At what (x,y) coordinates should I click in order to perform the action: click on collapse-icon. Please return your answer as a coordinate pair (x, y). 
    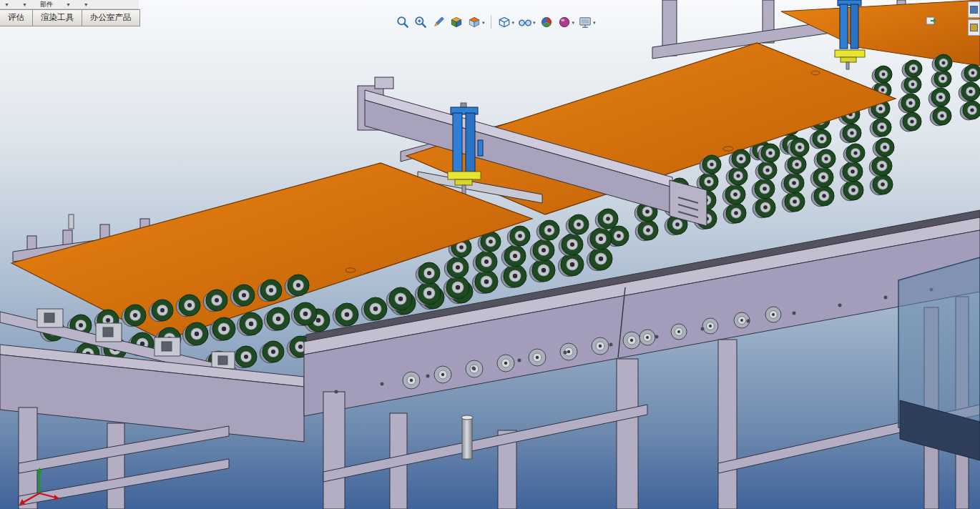
    Looking at the image, I should click on (931, 21).